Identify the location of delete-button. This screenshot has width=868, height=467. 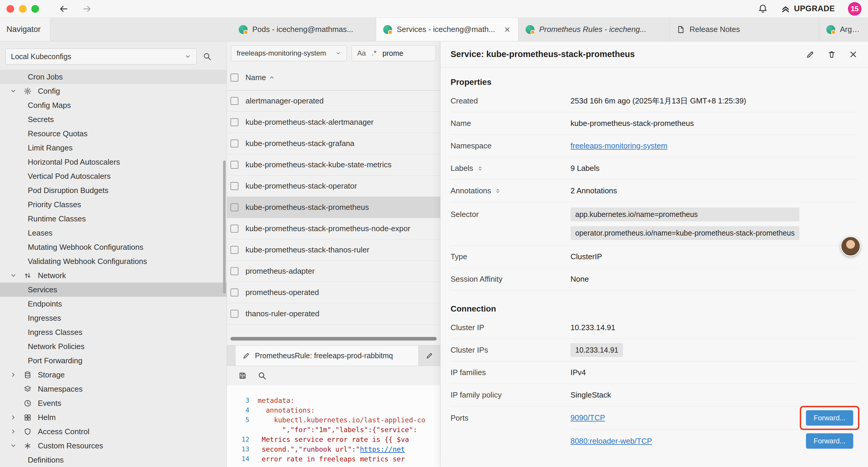
(832, 54).